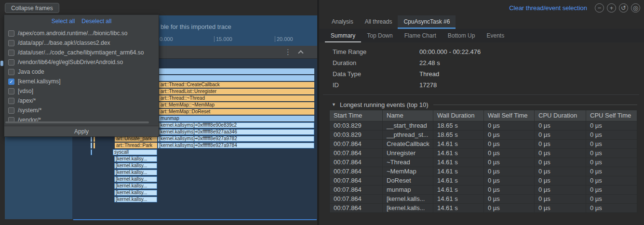 Image resolution: width=644 pixels, height=225 pixels. I want to click on flame-bar: art::Thread::Park, so click(136, 146).